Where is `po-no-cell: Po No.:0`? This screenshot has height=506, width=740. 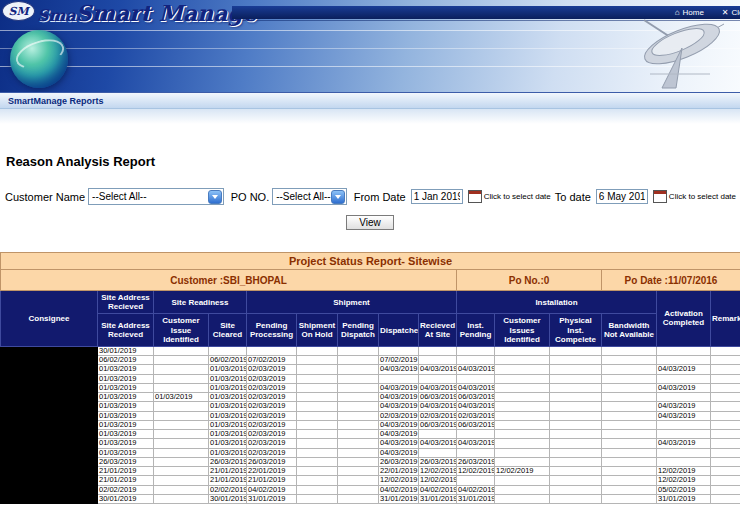 po-no-cell: Po No.:0 is located at coordinates (530, 280).